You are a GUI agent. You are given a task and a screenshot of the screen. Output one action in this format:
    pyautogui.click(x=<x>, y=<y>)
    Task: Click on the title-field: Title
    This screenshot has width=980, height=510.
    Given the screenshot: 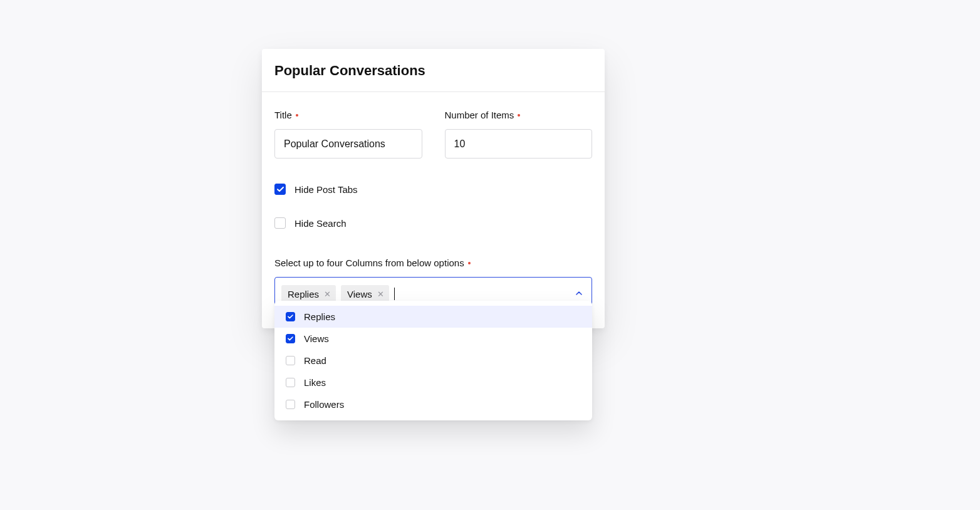 What is the action you would take?
    pyautogui.click(x=348, y=134)
    